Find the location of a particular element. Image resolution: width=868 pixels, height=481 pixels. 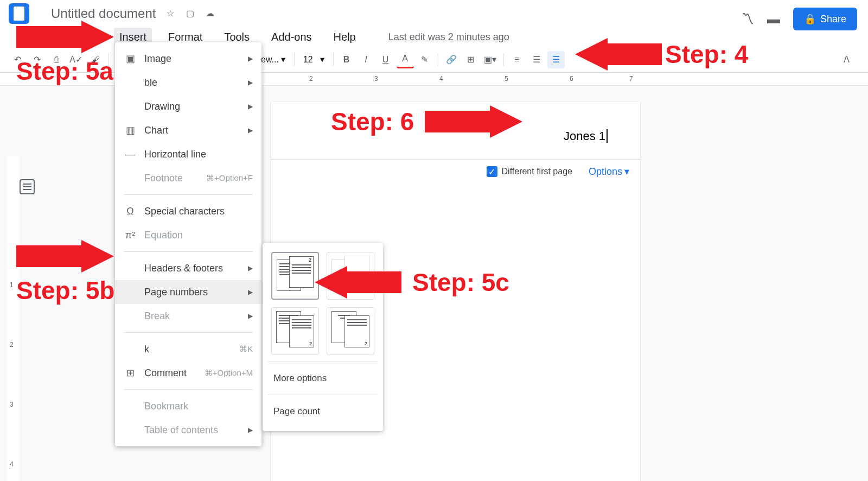

ruler-mark: 1 is located at coordinates (12, 285).